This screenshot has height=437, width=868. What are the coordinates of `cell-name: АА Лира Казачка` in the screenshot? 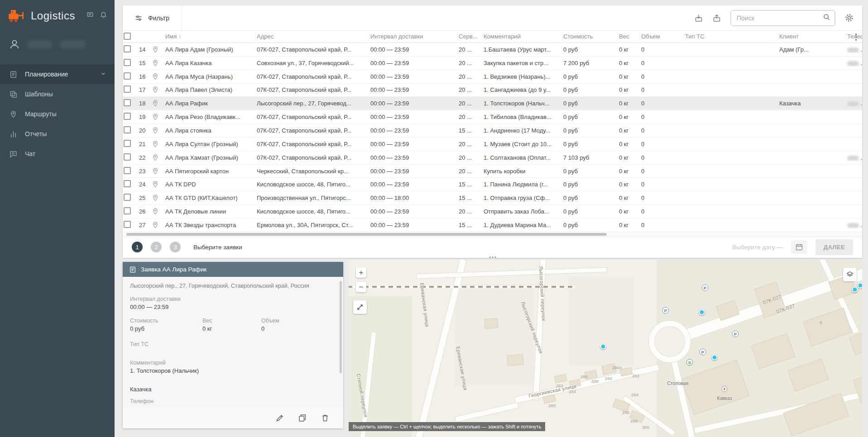 It's located at (210, 63).